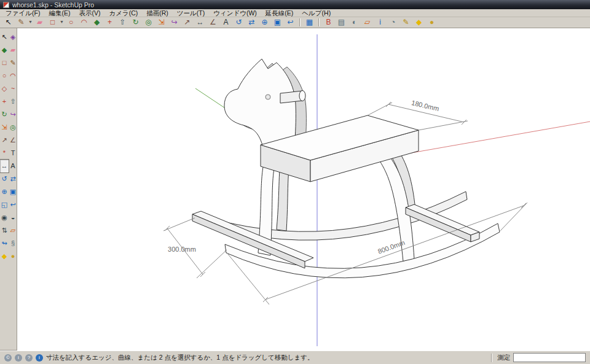 The width and height of the screenshot is (590, 364). I want to click on zoom-extents-tool-button: ▣, so click(278, 22).